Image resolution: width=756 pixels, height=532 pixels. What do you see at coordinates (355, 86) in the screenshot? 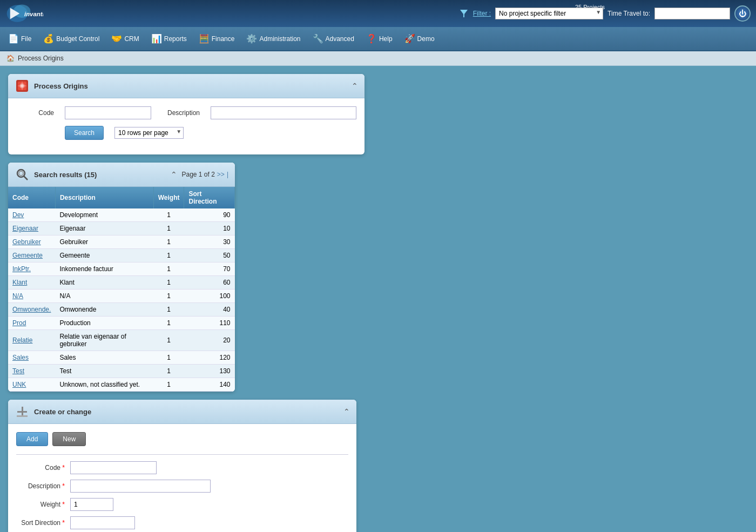
I see `search-panel-collapse: ⌃` at bounding box center [355, 86].